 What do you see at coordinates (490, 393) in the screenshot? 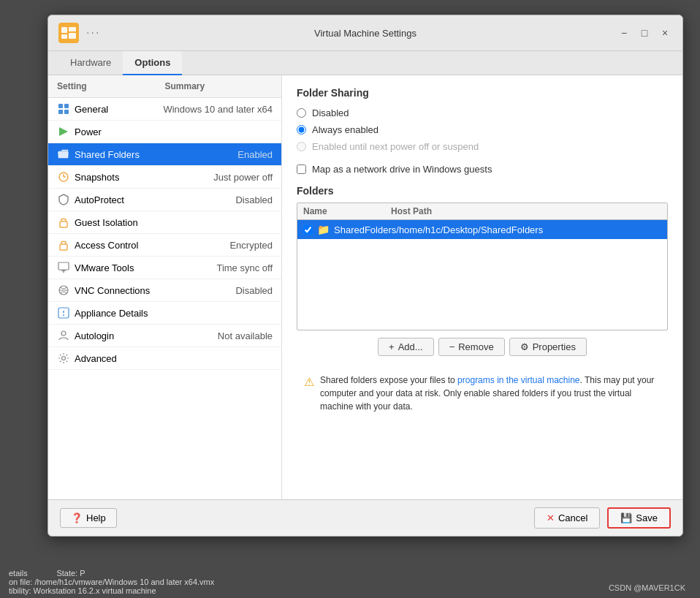
I see `warning-text: Shared folders expose your files to prog…` at bounding box center [490, 393].